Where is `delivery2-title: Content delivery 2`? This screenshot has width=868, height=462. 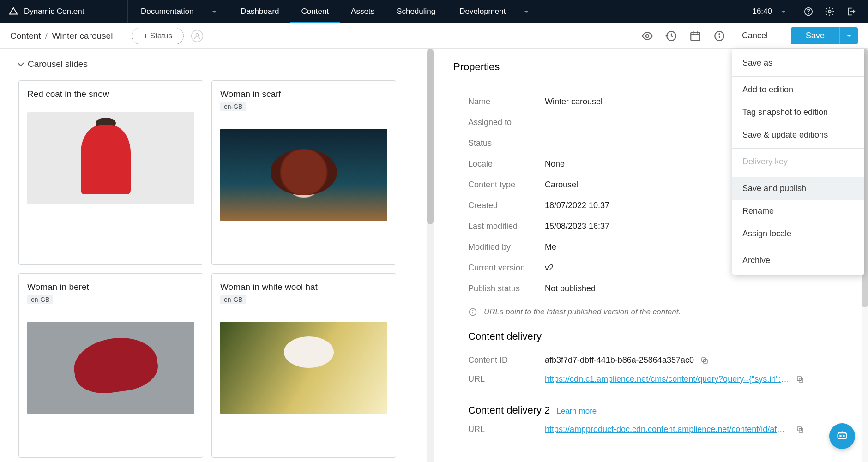 delivery2-title: Content delivery 2 is located at coordinates (509, 410).